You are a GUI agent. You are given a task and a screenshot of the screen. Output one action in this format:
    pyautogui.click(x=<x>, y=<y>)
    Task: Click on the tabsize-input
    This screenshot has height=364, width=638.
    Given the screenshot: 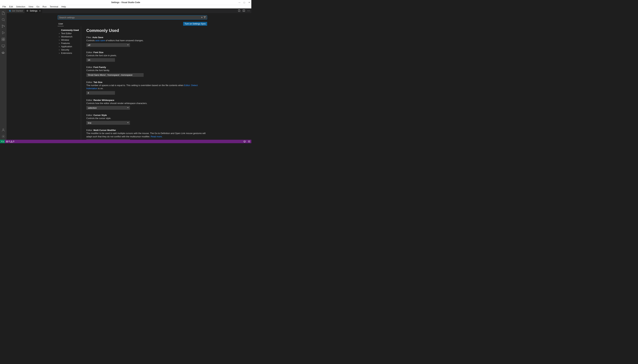 What is the action you would take?
    pyautogui.click(x=101, y=93)
    